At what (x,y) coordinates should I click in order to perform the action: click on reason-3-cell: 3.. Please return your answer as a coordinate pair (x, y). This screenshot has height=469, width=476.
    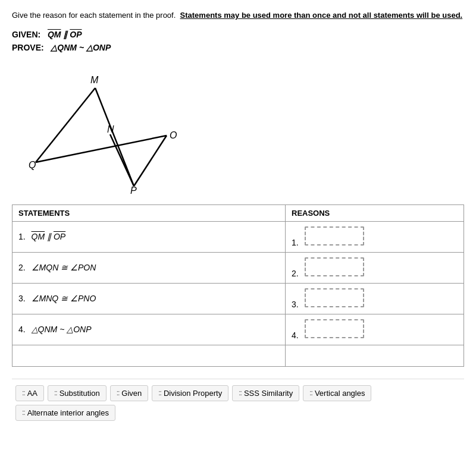
    Looking at the image, I should click on (375, 298).